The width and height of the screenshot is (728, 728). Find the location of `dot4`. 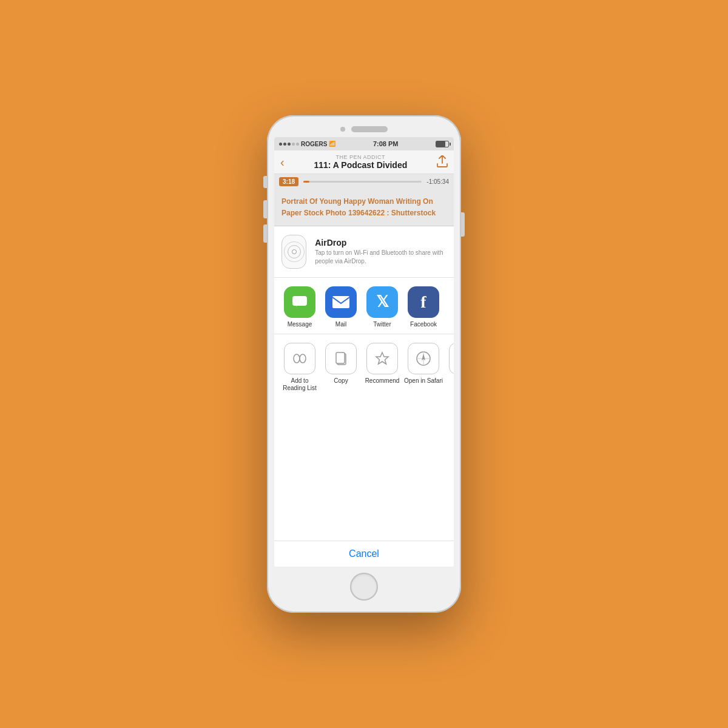

dot4 is located at coordinates (294, 144).